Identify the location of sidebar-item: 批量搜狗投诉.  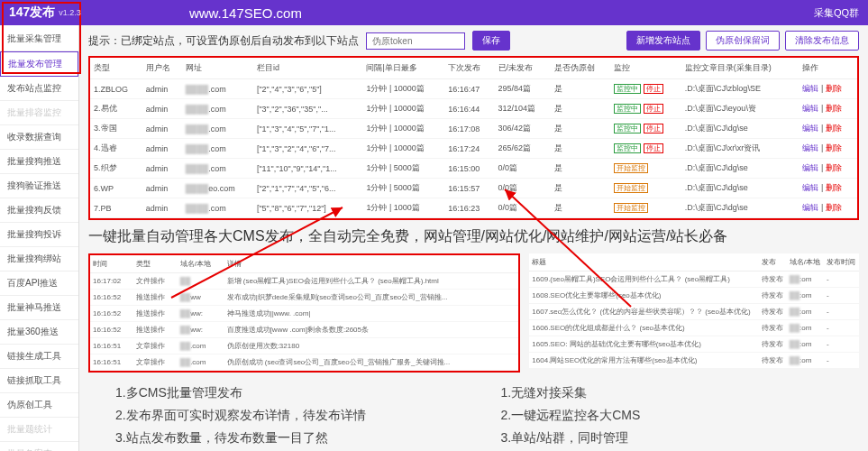
(40, 235).